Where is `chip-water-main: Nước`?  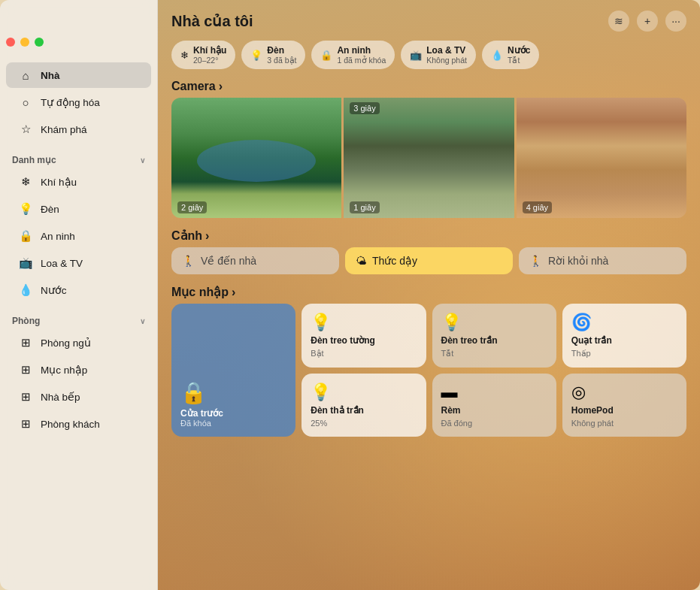
chip-water-main: Nước is located at coordinates (519, 50).